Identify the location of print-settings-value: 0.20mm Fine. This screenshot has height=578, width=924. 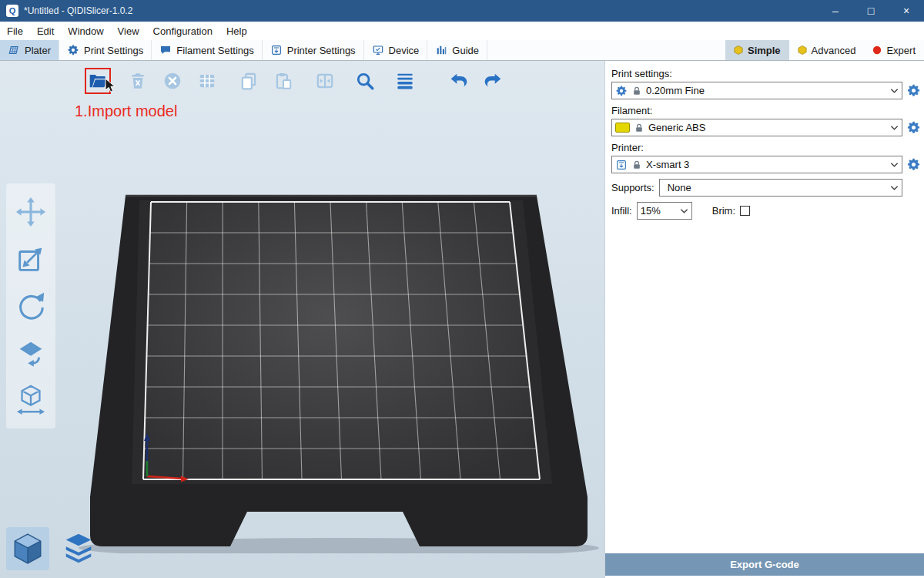
(675, 91).